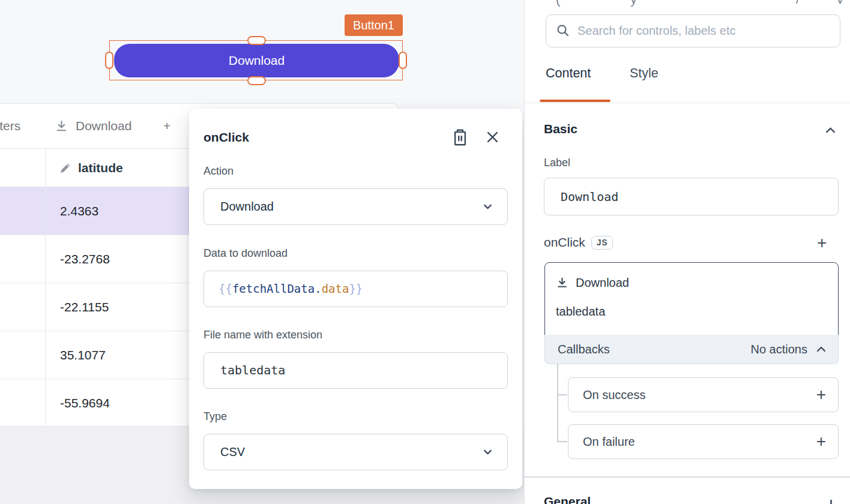 This screenshot has width=850, height=504. What do you see at coordinates (253, 371) in the screenshot?
I see `filename-value: tabledata` at bounding box center [253, 371].